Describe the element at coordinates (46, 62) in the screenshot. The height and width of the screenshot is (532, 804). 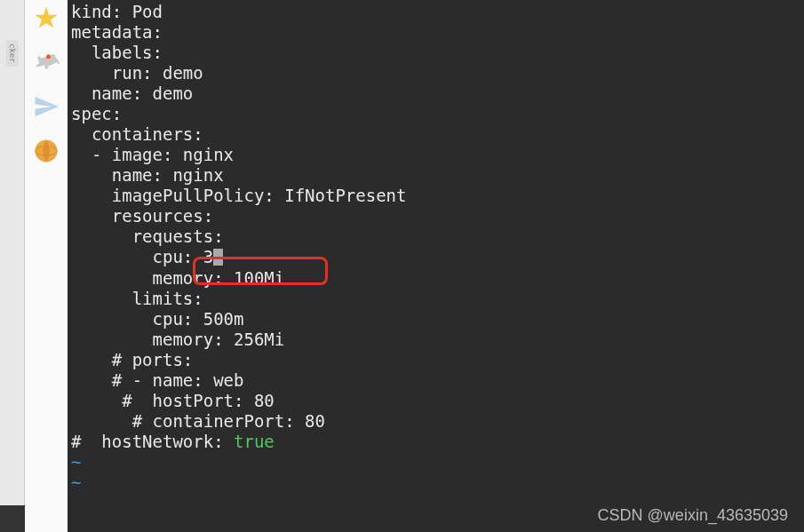
I see `pin-icon` at that location.